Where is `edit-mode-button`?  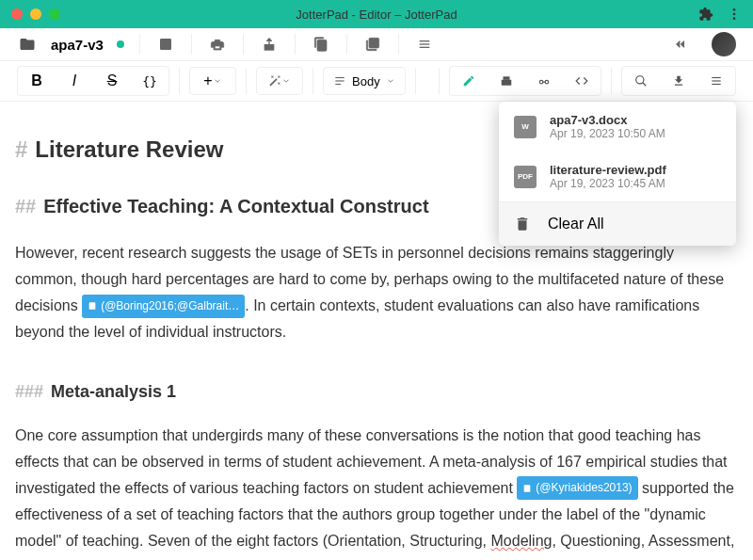 edit-mode-button is located at coordinates (469, 81).